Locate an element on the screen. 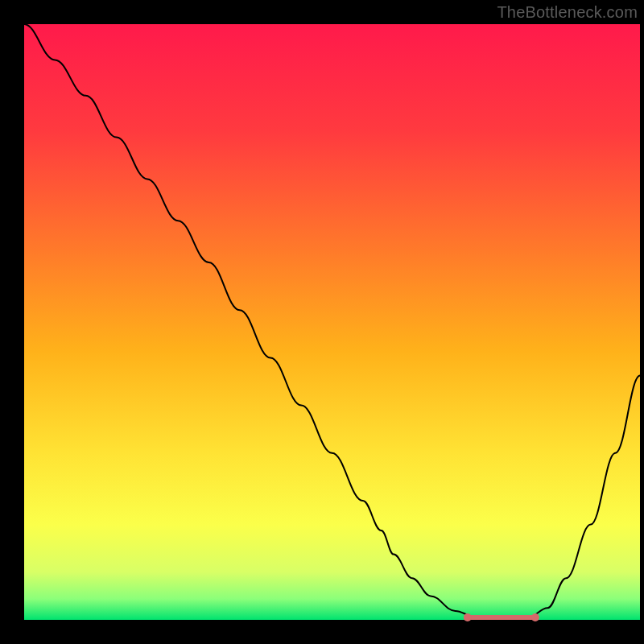 The height and width of the screenshot is (644, 644). optimal-range-start-dot is located at coordinates (468, 617).